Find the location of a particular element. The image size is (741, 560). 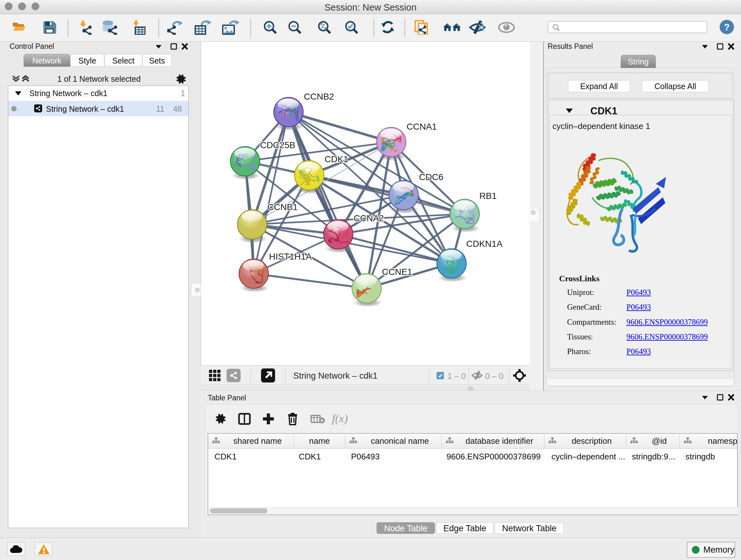

svg-text: CCNE1 is located at coordinates (397, 272).